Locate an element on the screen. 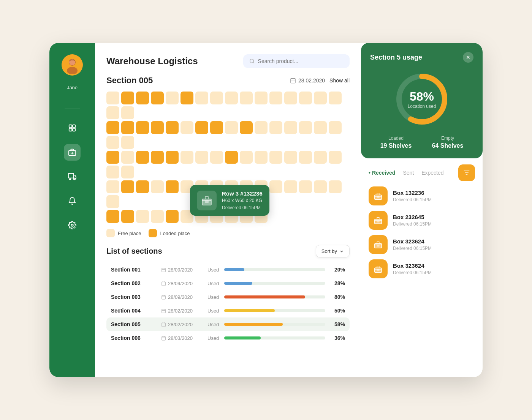 The height and width of the screenshot is (420, 532). table-row: Section 005 28/02/2020 Used 58% is located at coordinates (228, 324).